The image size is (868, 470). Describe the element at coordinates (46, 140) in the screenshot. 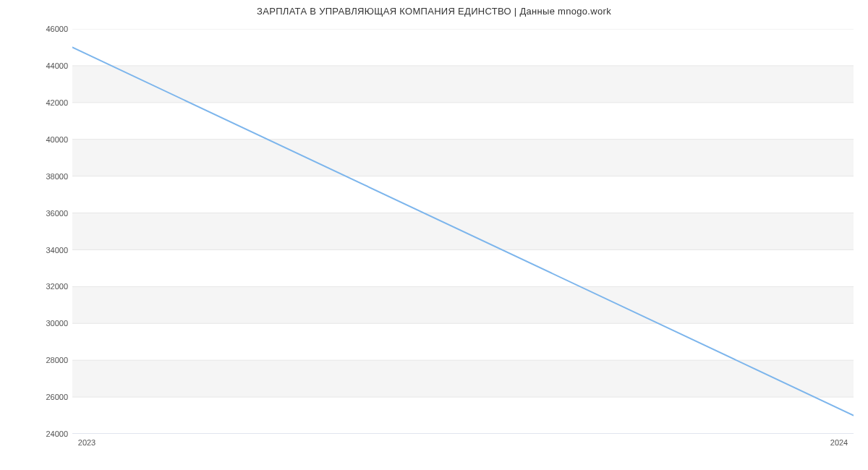

I see `y-tick-40000: 40000` at that location.